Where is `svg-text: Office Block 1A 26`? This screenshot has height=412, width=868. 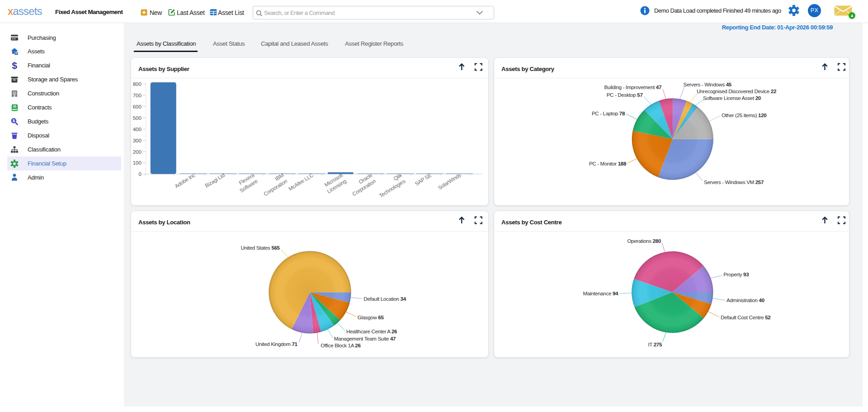 svg-text: Office Block 1A 26 is located at coordinates (341, 346).